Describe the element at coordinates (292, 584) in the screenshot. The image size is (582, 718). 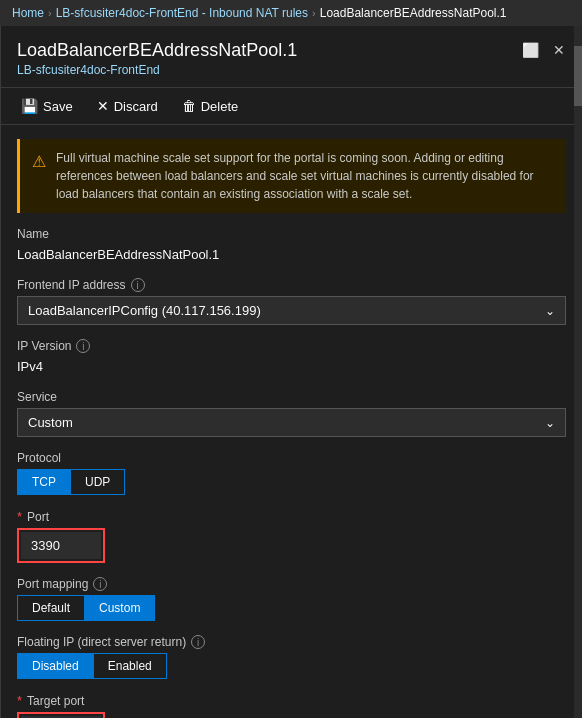
I see `port-mapping-label: Port mapping i` at that location.